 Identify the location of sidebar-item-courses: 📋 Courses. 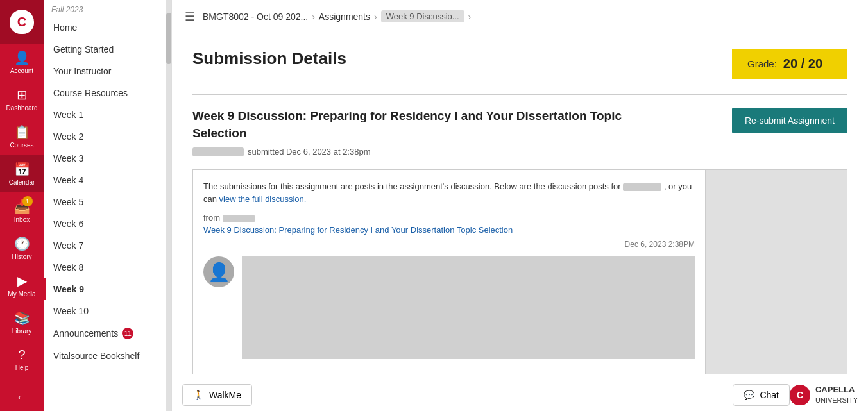
(22, 137).